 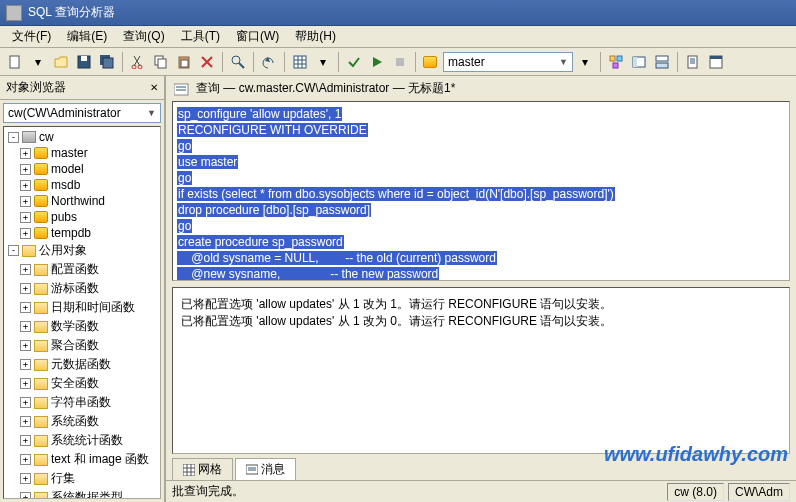 I want to click on db-icon, so click(x=431, y=62).